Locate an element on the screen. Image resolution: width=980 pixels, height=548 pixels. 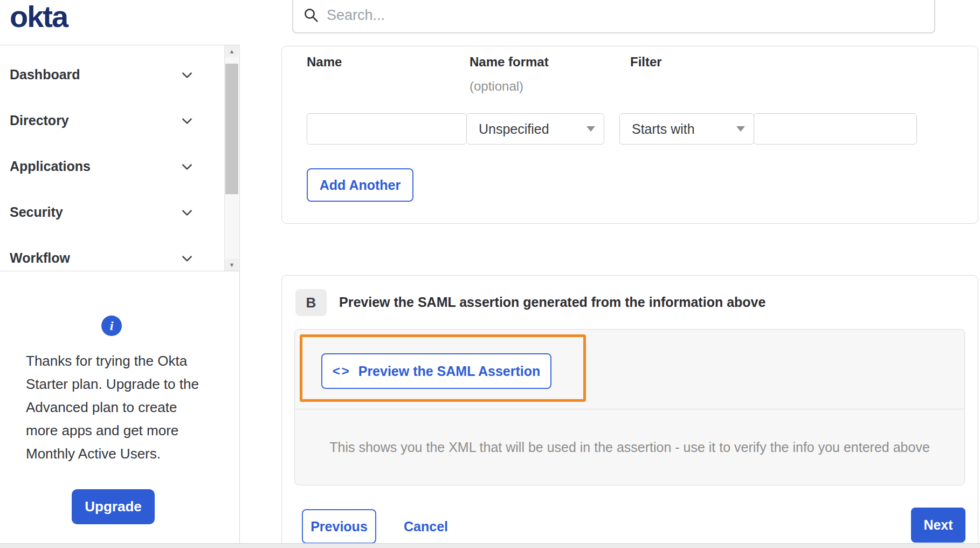
sidebar-item-applications: Applications is located at coordinates (120, 166).